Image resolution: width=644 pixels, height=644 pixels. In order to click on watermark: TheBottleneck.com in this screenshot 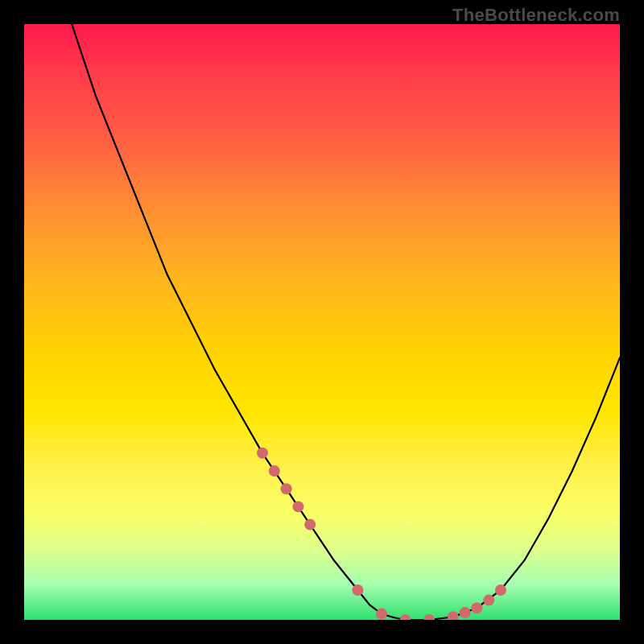, I will do `click(536, 15)`.